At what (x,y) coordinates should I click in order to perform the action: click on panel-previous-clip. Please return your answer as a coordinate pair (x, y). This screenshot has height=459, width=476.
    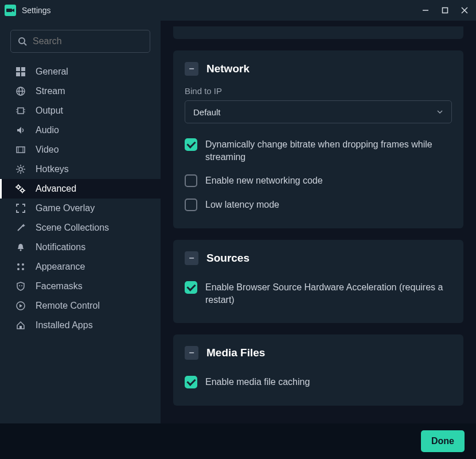
    Looking at the image, I should click on (318, 33).